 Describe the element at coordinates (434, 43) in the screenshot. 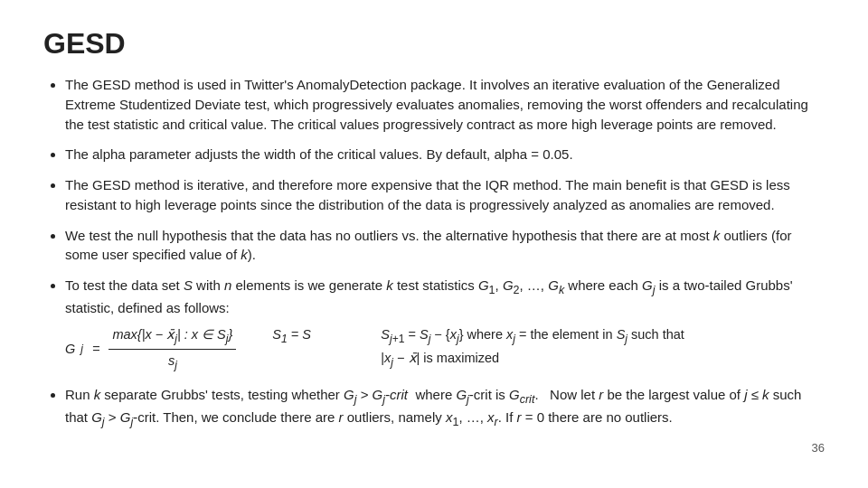

I see `page-title: GESD` at that location.